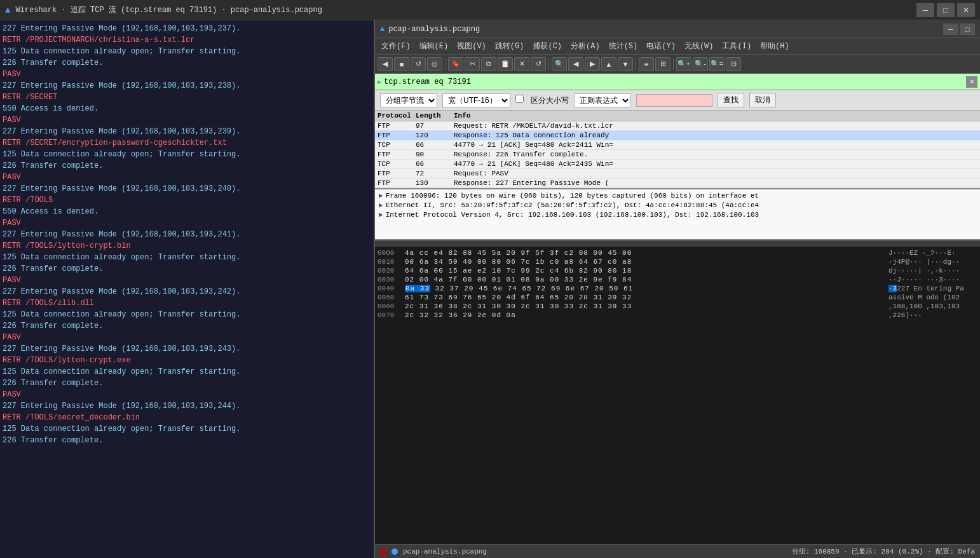 This screenshot has height=558, width=980. Describe the element at coordinates (389, 253) in the screenshot. I see `hex-offset: 0000` at that location.